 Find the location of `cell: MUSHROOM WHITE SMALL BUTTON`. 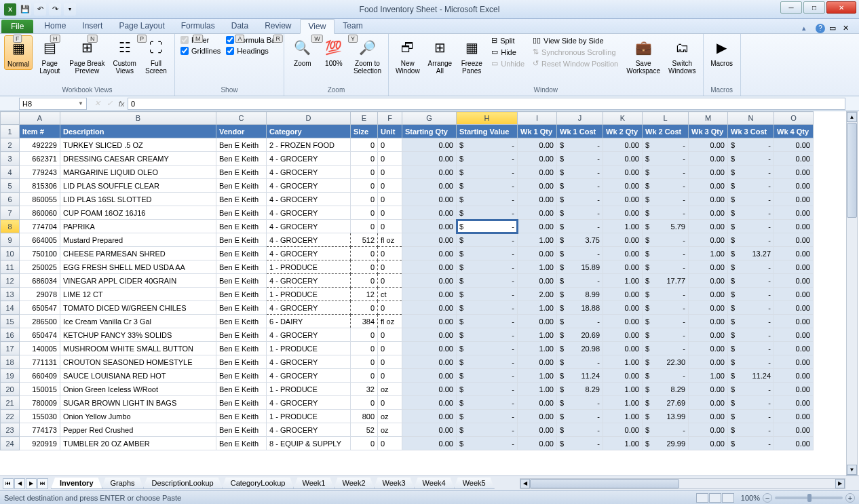

cell: MUSHROOM WHITE SMALL BUTTON is located at coordinates (138, 349).